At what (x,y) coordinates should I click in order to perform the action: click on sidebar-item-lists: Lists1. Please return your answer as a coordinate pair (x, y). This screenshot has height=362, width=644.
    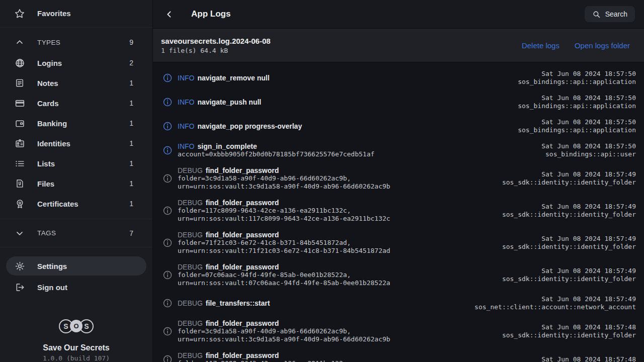
    Looking at the image, I should click on (76, 163).